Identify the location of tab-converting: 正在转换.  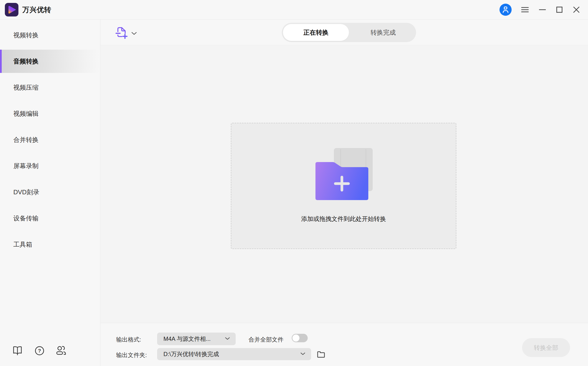
(316, 32).